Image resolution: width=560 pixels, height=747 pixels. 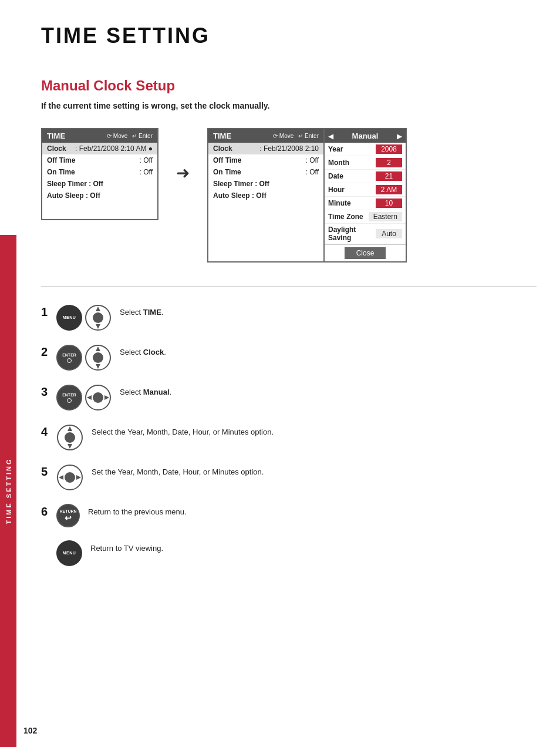 What do you see at coordinates (289, 287) in the screenshot?
I see `divider` at bounding box center [289, 287].